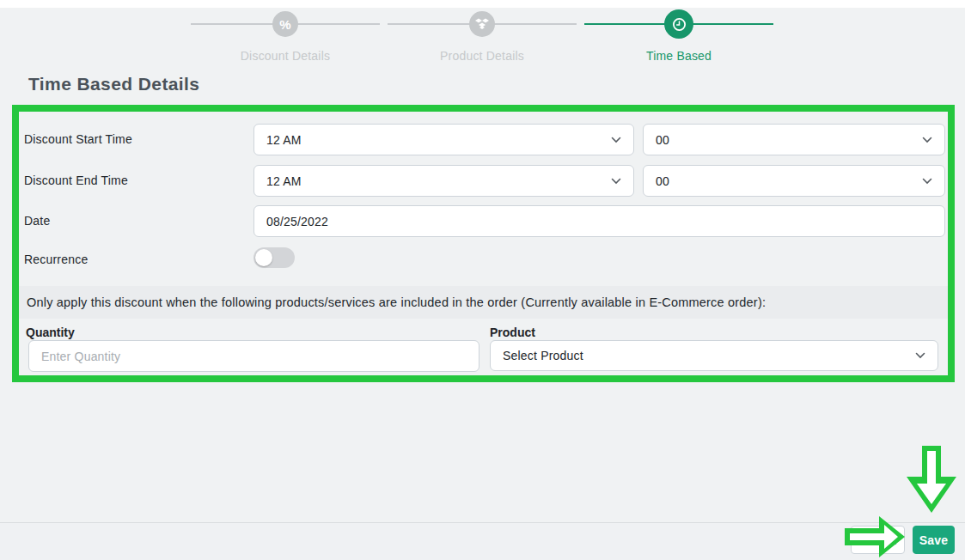 The height and width of the screenshot is (560, 965). I want to click on recurrence-label: Recurrence, so click(56, 259).